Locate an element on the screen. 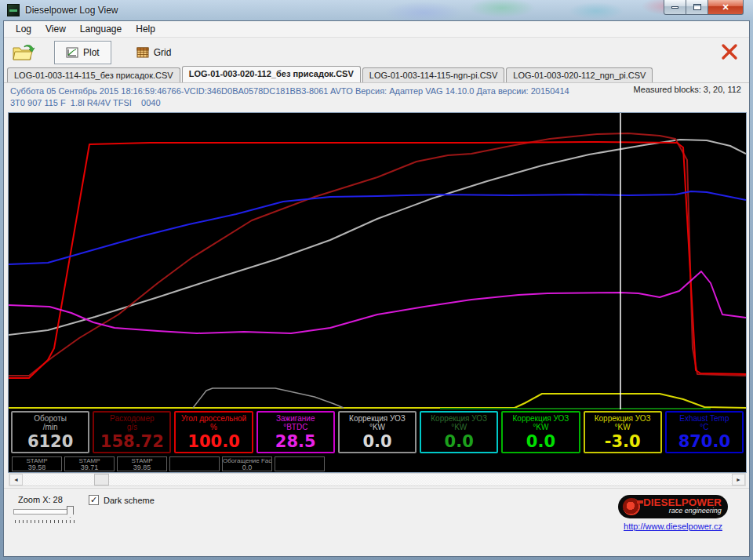  stamp-1: STAMP 39.58 is located at coordinates (37, 464).